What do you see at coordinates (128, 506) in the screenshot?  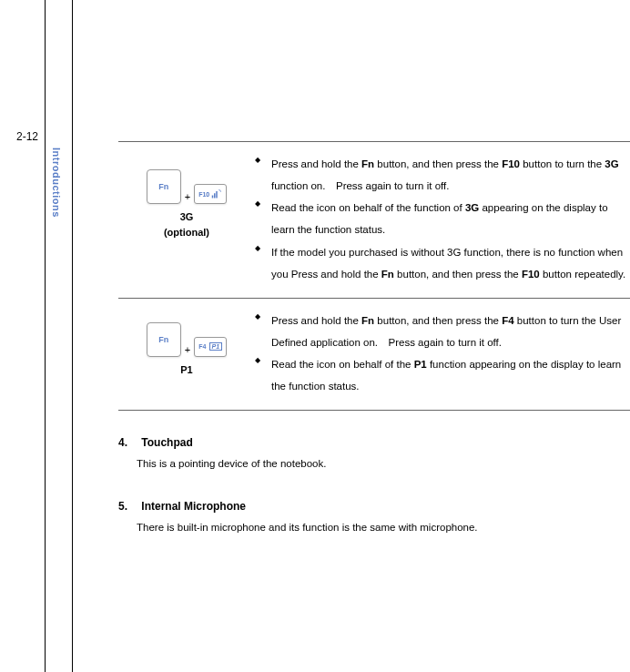 I see `section-number: 5.` at bounding box center [128, 506].